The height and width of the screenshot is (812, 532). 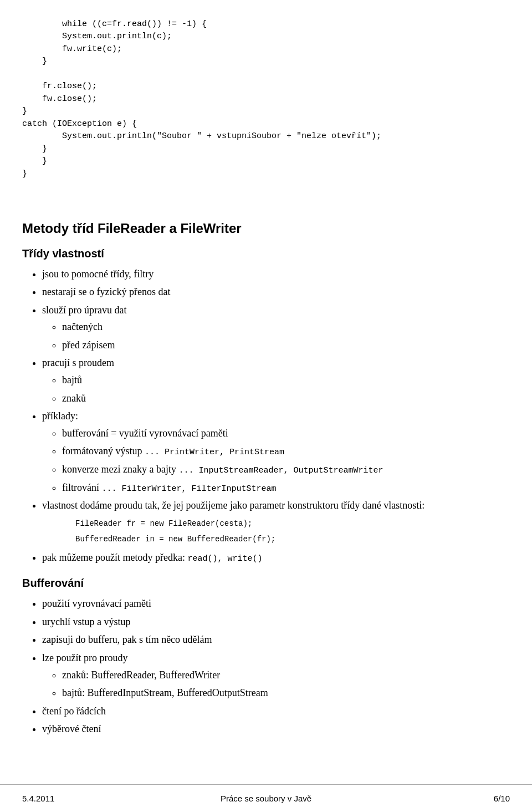 I want to click on list-item: konverze mezi znaky a bajty ... InputStr…, so click(x=286, y=469).